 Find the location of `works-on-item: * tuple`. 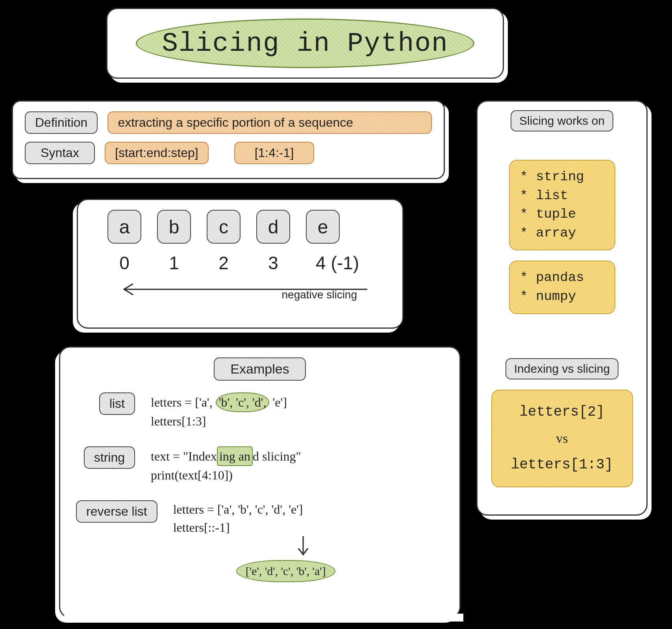

works-on-item: * tuple is located at coordinates (562, 215).